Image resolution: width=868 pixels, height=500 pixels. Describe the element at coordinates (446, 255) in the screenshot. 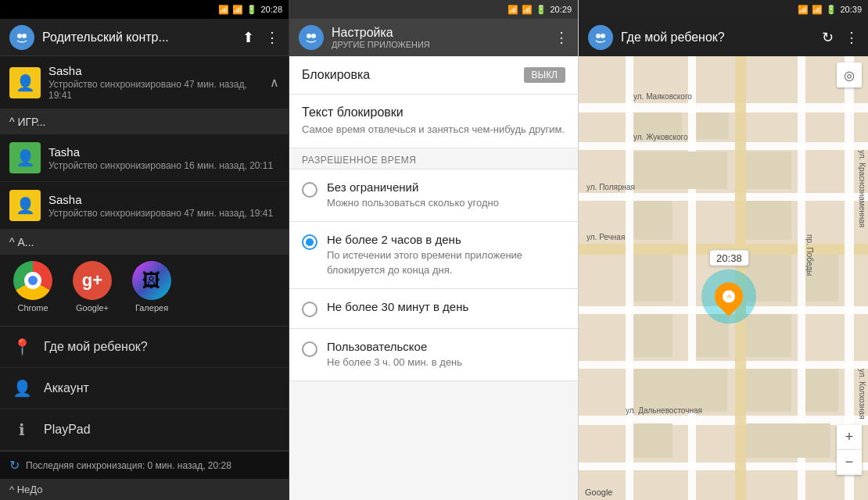

I see `option-2hours-text: Не более 2 часов в день По истечении это…` at that location.